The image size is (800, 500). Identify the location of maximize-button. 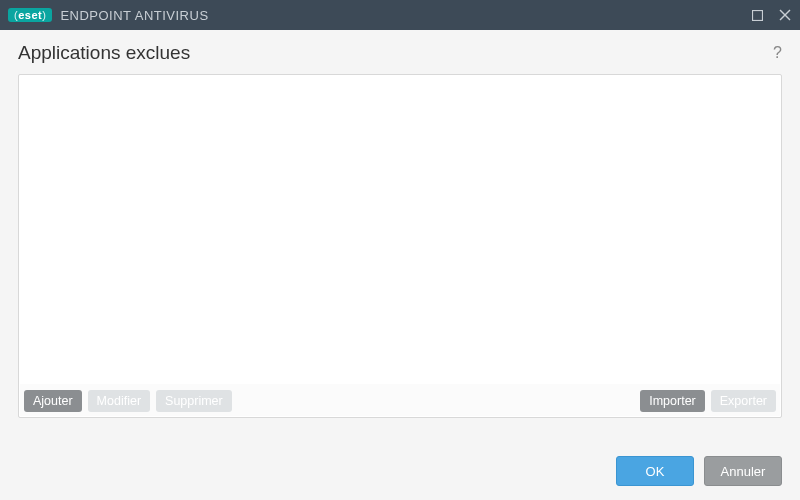
(757, 15).